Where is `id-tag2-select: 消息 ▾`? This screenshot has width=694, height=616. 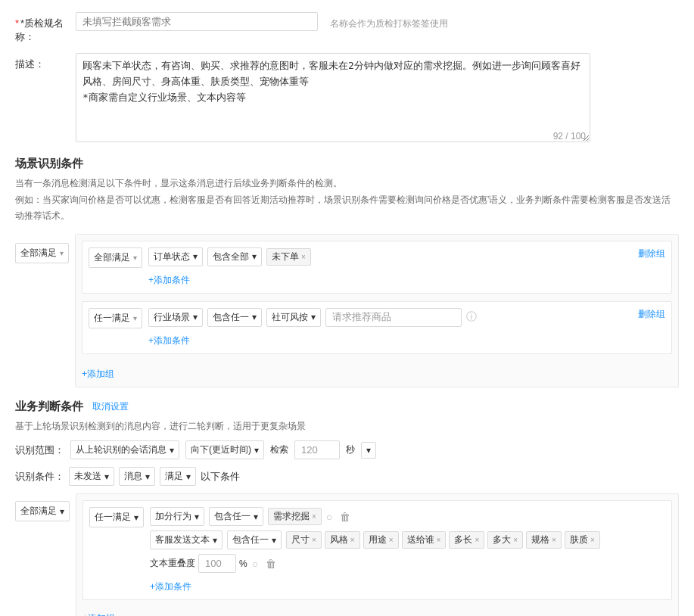 id-tag2-select: 消息 ▾ is located at coordinates (137, 477).